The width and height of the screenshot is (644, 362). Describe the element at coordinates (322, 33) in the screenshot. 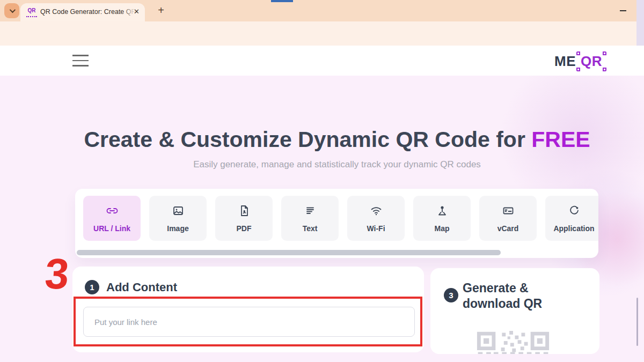

I see `browser-toolbar: ← → ↻ me-qr.com ☆` at that location.